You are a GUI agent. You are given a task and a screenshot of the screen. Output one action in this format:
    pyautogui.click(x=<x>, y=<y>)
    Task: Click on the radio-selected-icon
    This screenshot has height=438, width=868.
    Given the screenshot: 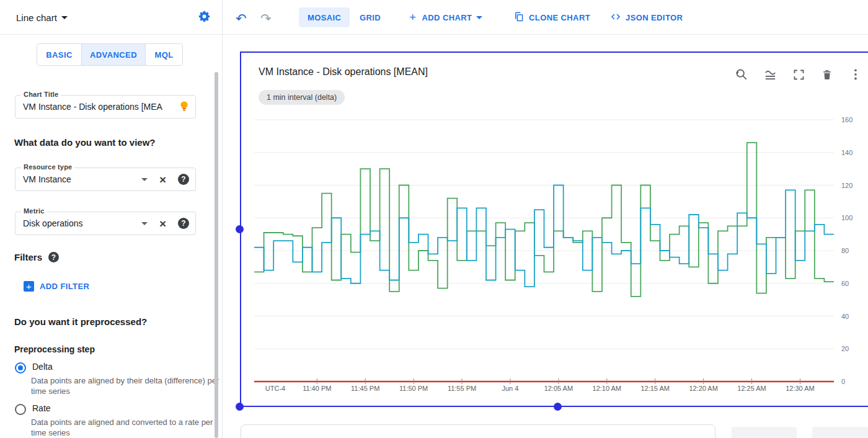 What is the action you would take?
    pyautogui.click(x=20, y=368)
    